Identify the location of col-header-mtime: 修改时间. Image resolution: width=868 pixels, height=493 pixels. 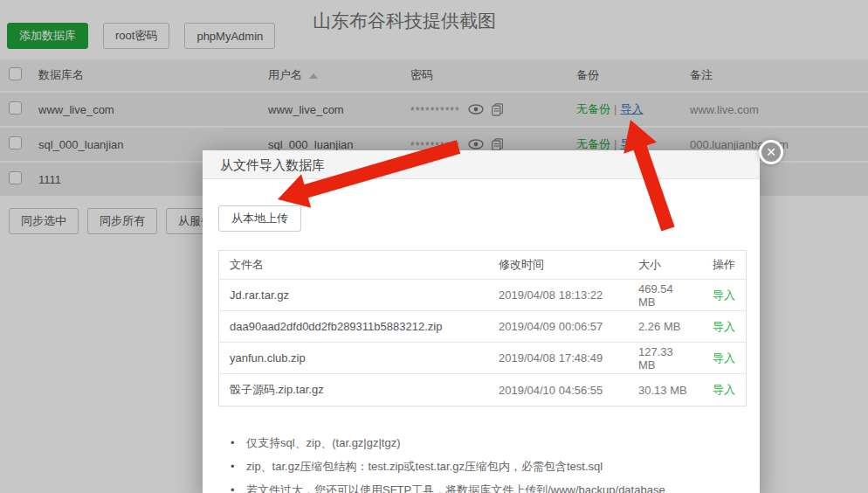
(568, 265).